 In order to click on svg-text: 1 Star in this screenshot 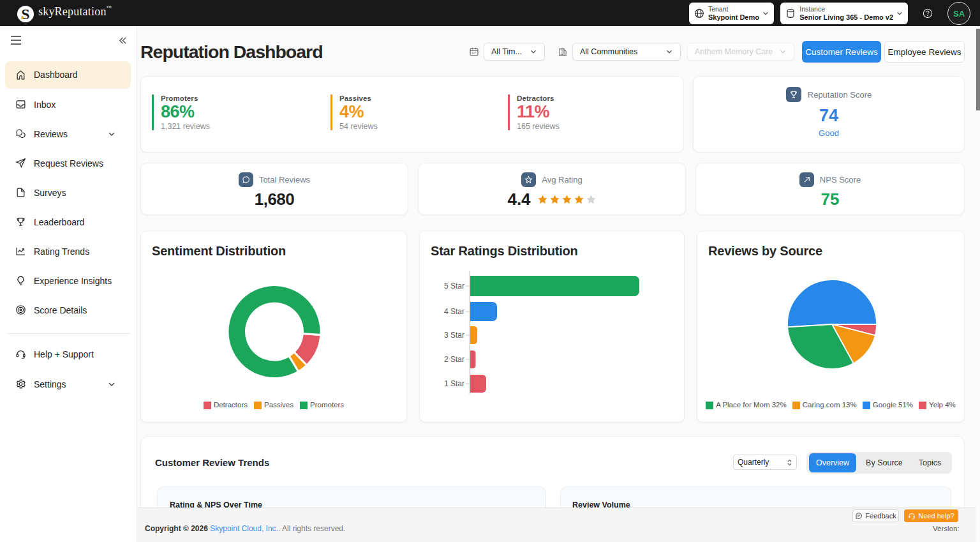, I will do `click(454, 384)`.